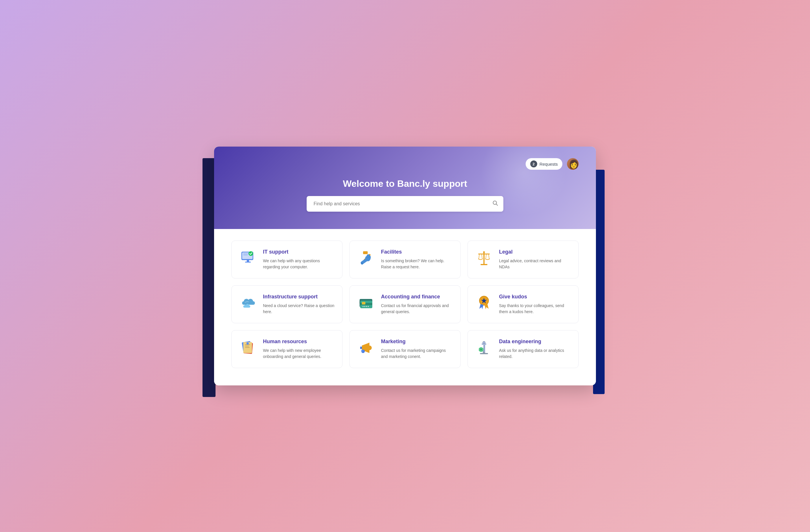 Image resolution: width=810 pixels, height=532 pixels. What do you see at coordinates (573, 164) in the screenshot?
I see `avatar` at bounding box center [573, 164].